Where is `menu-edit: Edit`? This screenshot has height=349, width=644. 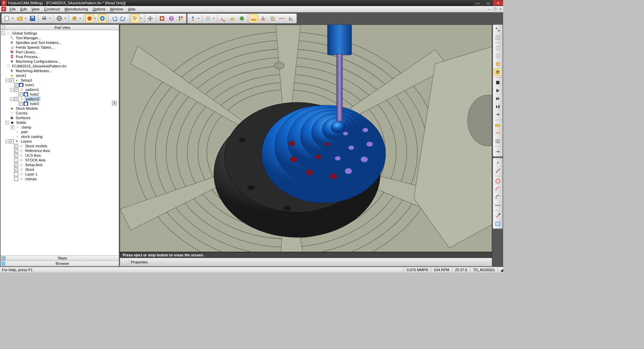 menu-edit: Edit is located at coordinates (23, 9).